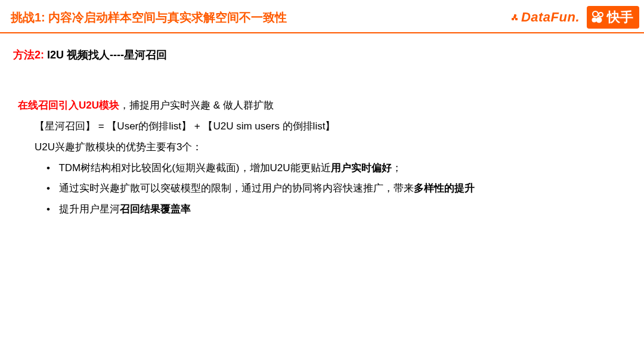  What do you see at coordinates (155, 209) in the screenshot?
I see `bullet-bold: 召回结果覆盖率` at bounding box center [155, 209].